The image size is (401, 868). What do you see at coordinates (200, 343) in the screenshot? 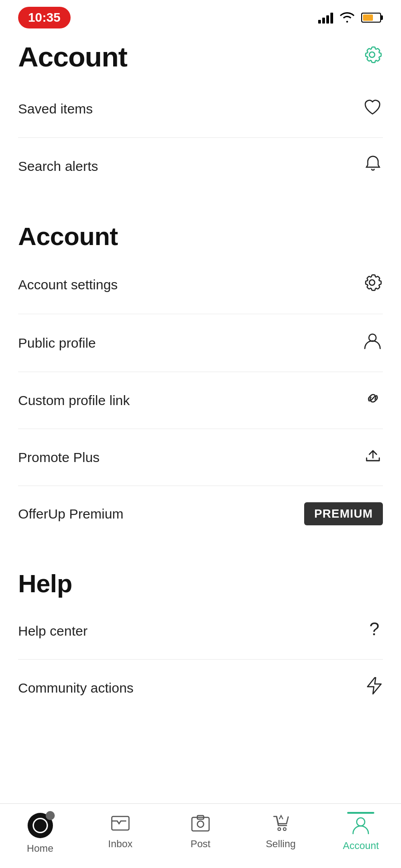
I see `public-profile-item: Public profile` at bounding box center [200, 343].